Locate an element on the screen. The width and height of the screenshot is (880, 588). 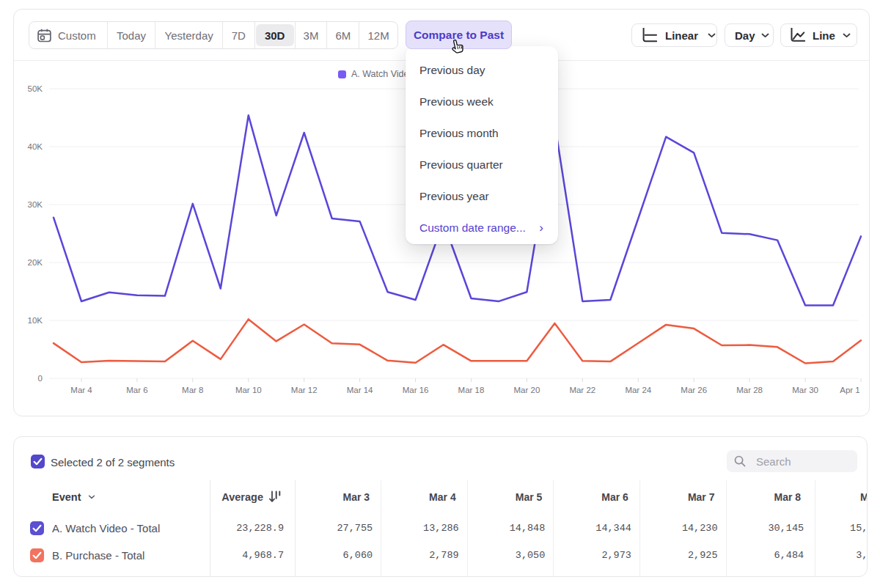
svg-text: Mar 10 is located at coordinates (249, 390).